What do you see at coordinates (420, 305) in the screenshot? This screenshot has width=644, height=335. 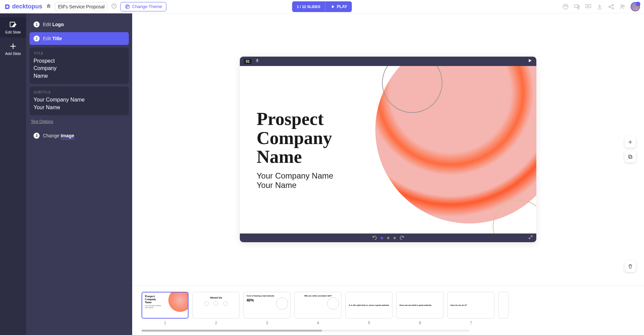 I see `thumb-6: How can we build a great website` at bounding box center [420, 305].